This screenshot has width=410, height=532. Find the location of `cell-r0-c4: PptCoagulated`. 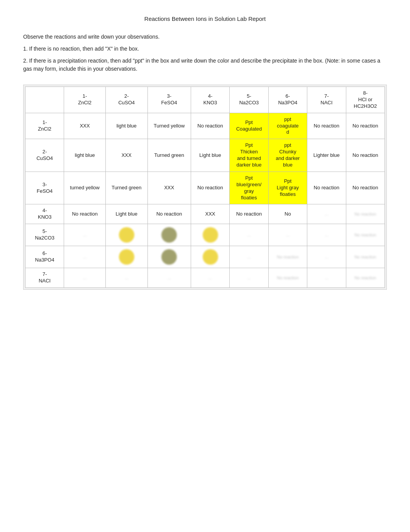

cell-r0-c4: PptCoagulated is located at coordinates (249, 126).